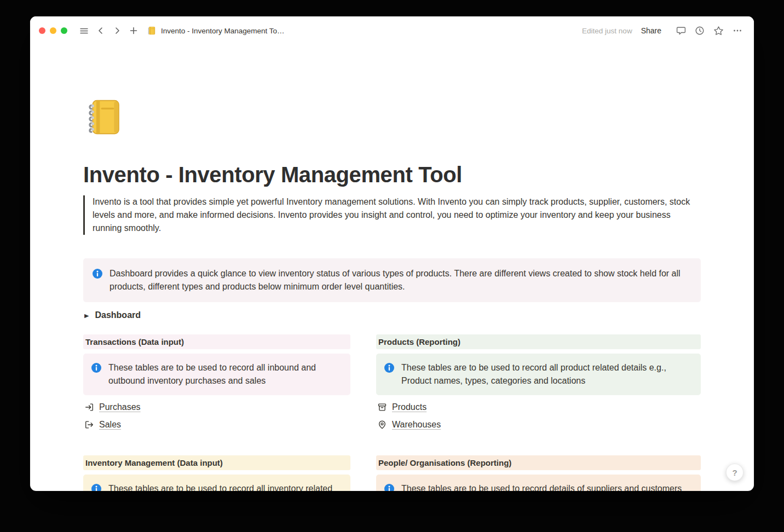 The width and height of the screenshot is (784, 532). What do you see at coordinates (652, 31) in the screenshot?
I see `share-button: Share` at bounding box center [652, 31].